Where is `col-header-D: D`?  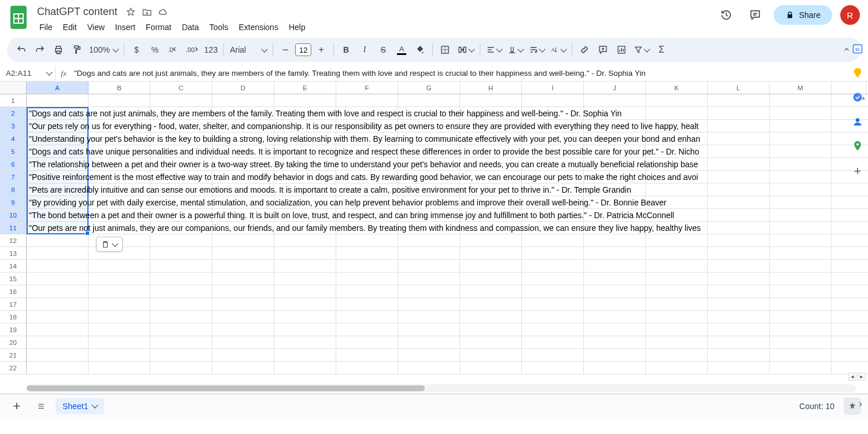
col-header-D: D is located at coordinates (243, 88).